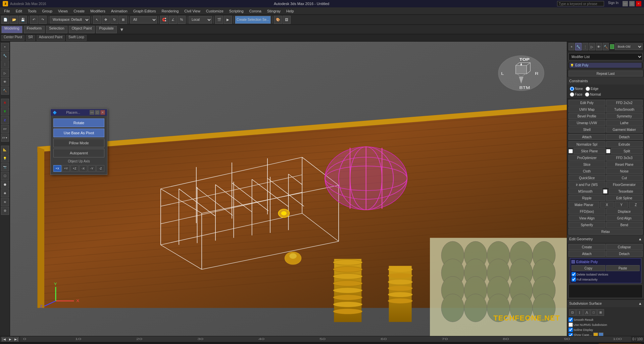  I want to click on open-button: 📂, so click(14, 20).